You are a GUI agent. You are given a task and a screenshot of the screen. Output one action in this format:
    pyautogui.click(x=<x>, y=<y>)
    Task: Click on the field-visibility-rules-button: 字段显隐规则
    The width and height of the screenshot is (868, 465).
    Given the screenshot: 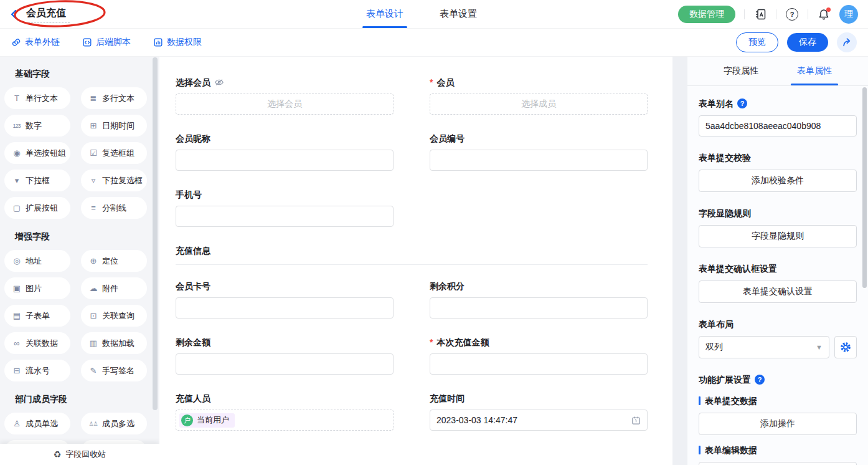 What is the action you would take?
    pyautogui.click(x=778, y=236)
    